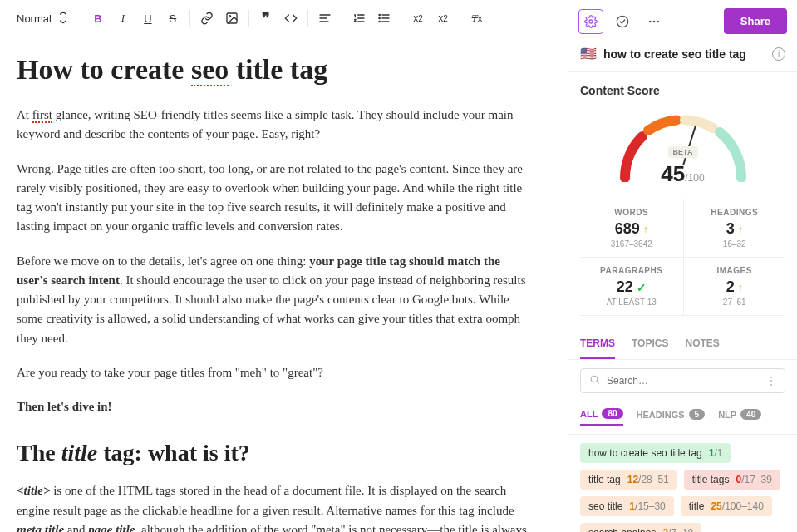 The width and height of the screenshot is (797, 532). Describe the element at coordinates (726, 506) in the screenshot. I see `term-chip: title25/100–140` at that location.